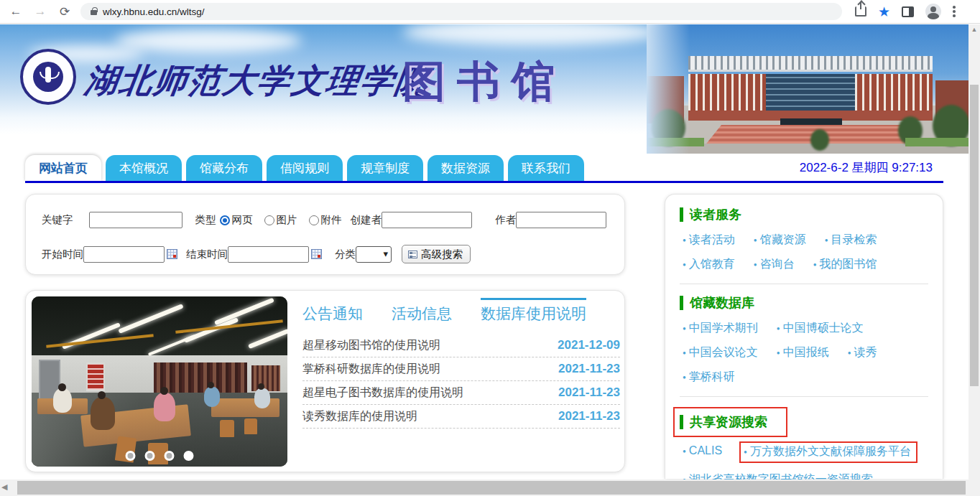  I want to click on tab-overview: 本馆概况, so click(144, 168).